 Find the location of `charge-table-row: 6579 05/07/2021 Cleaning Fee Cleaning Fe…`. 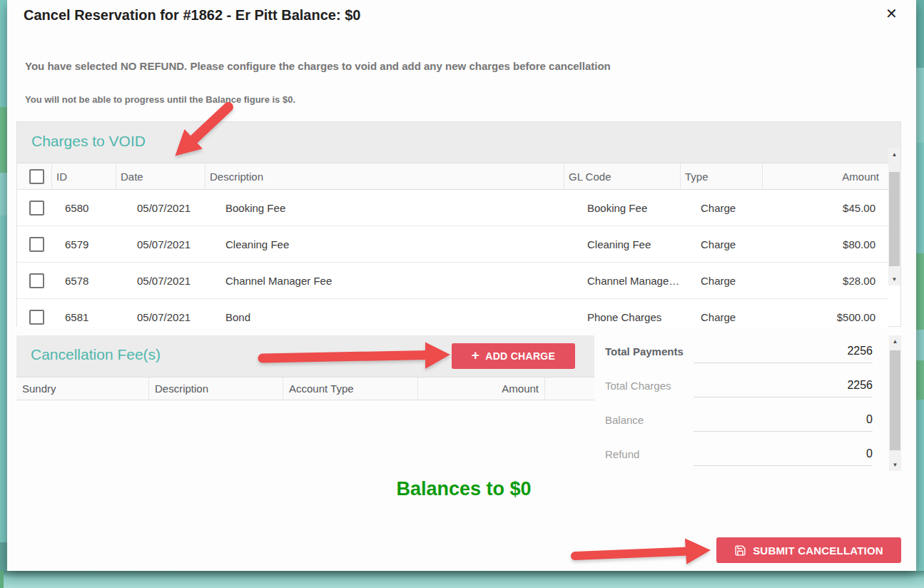

charge-table-row: 6579 05/07/2021 Cleaning Fee Cleaning Fe… is located at coordinates (452, 244).